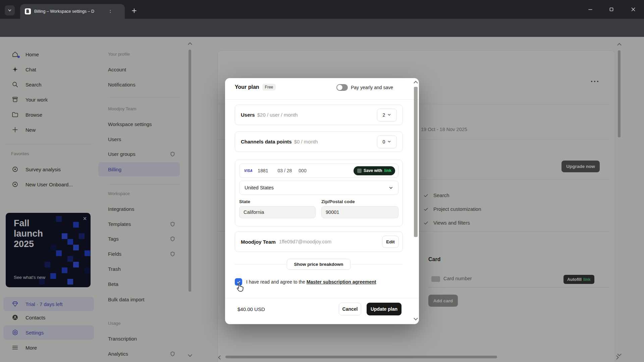  Describe the element at coordinates (319, 242) in the screenshot. I see `billing-account-row: Moodjoy Team 1ffe09d7@moodjoy.com Edit` at that location.